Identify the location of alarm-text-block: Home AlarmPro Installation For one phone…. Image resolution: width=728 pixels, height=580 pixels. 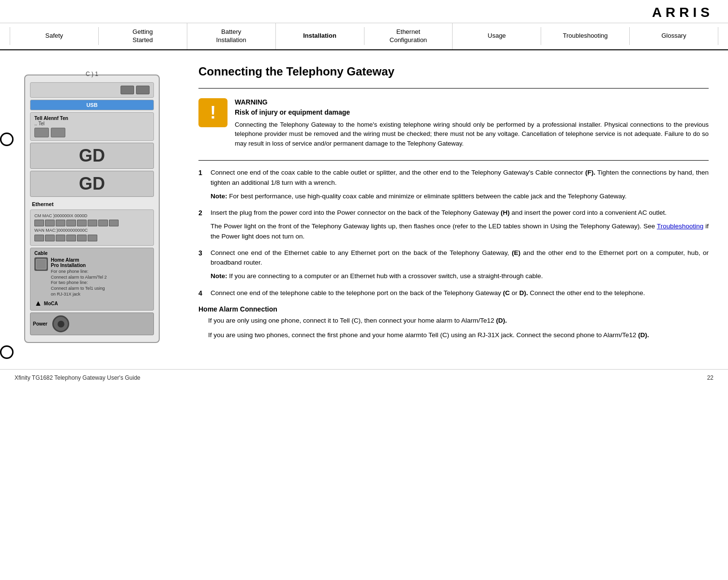
(79, 277).